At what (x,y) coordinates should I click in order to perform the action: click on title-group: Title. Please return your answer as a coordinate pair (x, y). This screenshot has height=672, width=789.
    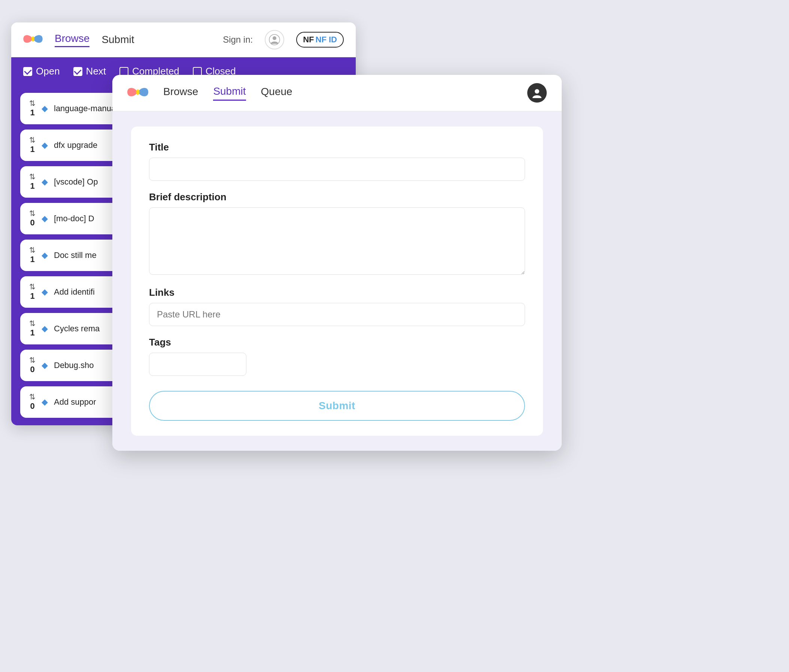
    Looking at the image, I should click on (337, 161).